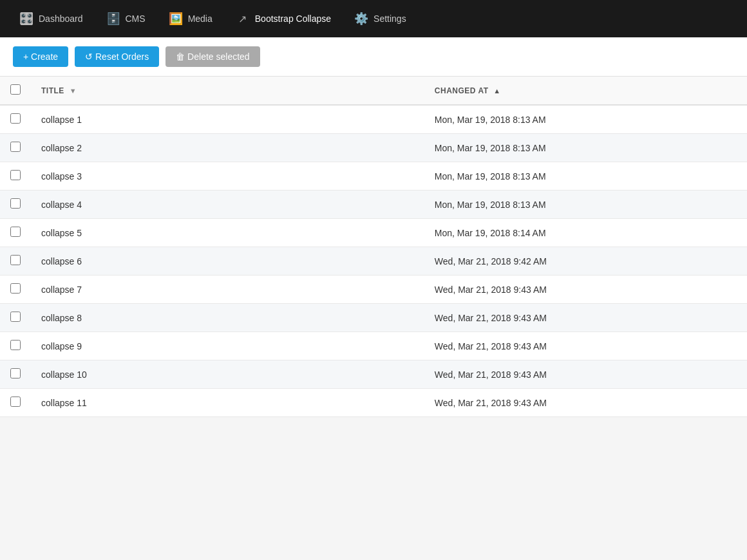 The height and width of the screenshot is (560, 747). What do you see at coordinates (374, 290) in the screenshot?
I see `table-row: collapse 7Wed, Mar 21, 2018 9:43 AM` at bounding box center [374, 290].